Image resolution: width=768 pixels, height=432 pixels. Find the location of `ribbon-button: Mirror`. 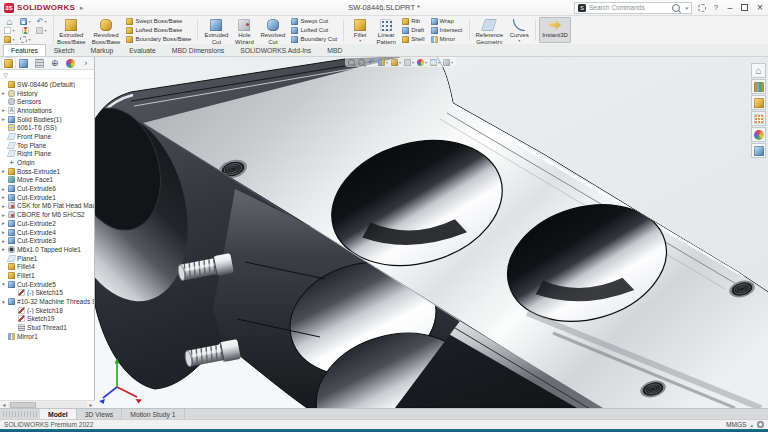

ribbon-button: Mirror is located at coordinates (447, 39).